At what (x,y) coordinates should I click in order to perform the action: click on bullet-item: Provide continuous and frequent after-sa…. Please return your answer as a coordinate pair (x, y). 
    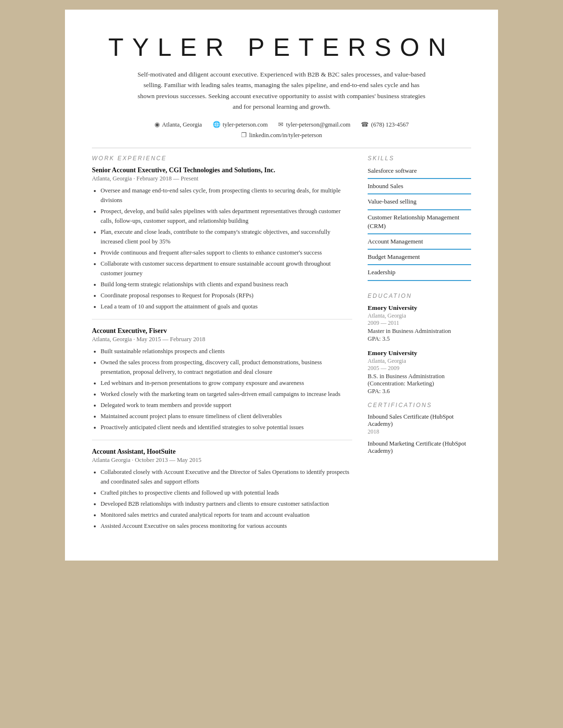
    Looking at the image, I should click on (226, 253).